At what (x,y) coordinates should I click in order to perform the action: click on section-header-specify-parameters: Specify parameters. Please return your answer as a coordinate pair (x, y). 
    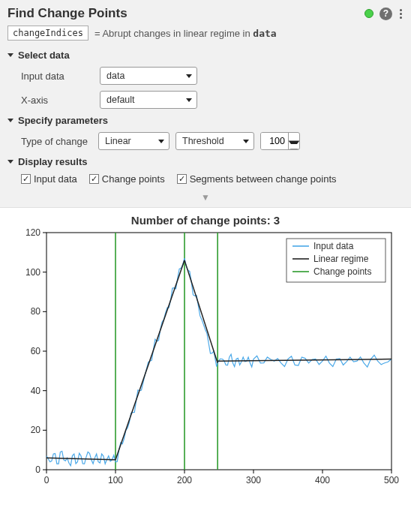
    Looking at the image, I should click on (206, 120).